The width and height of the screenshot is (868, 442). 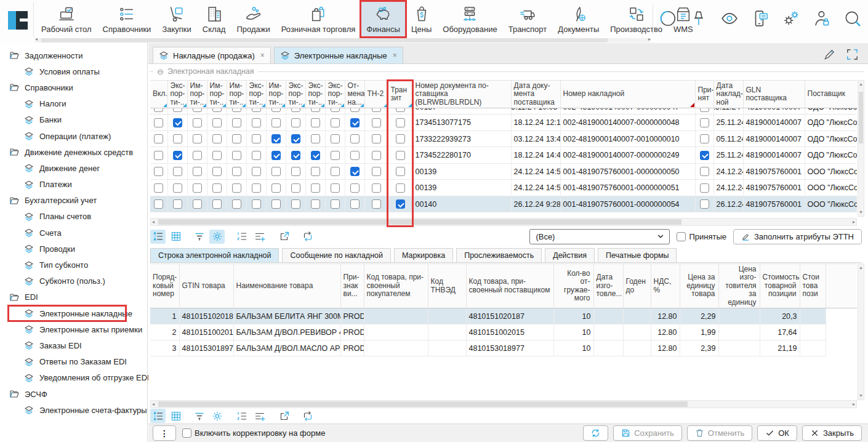 I want to click on column-header: GLN поставщика, so click(x=774, y=95).